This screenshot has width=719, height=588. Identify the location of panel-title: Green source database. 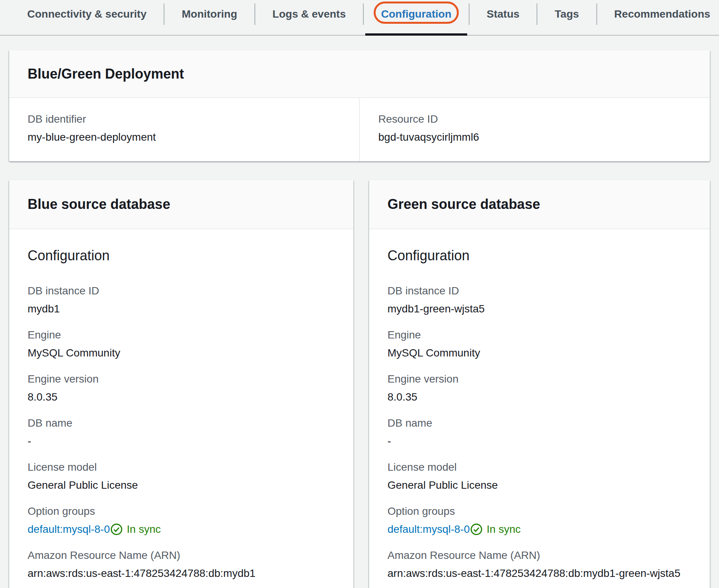
(464, 204).